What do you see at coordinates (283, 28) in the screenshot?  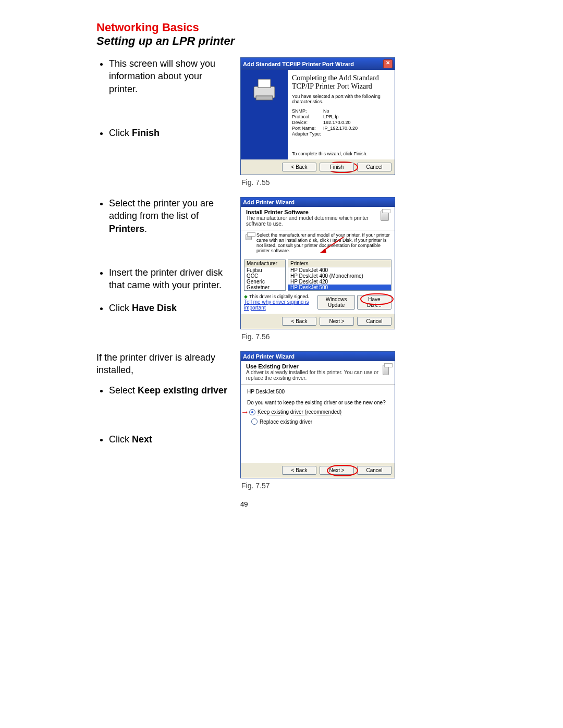 I see `page-title: Networking Basics` at bounding box center [283, 28].